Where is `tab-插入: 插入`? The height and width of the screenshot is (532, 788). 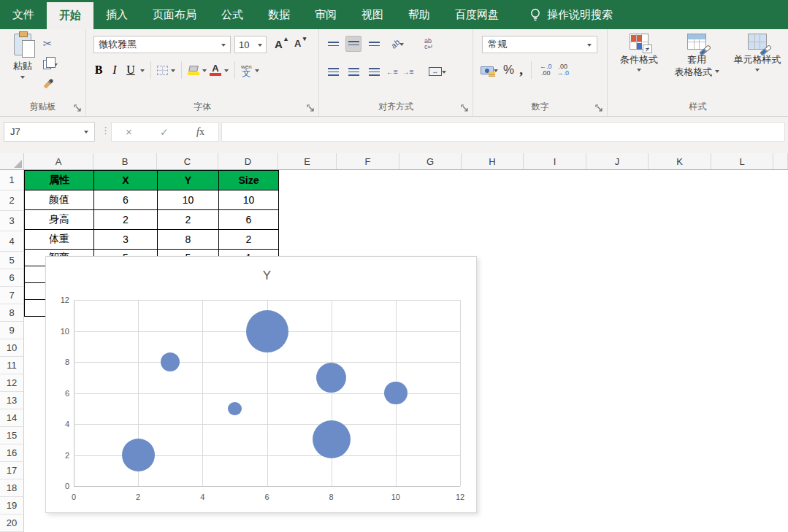 tab-插入: 插入 is located at coordinates (117, 15).